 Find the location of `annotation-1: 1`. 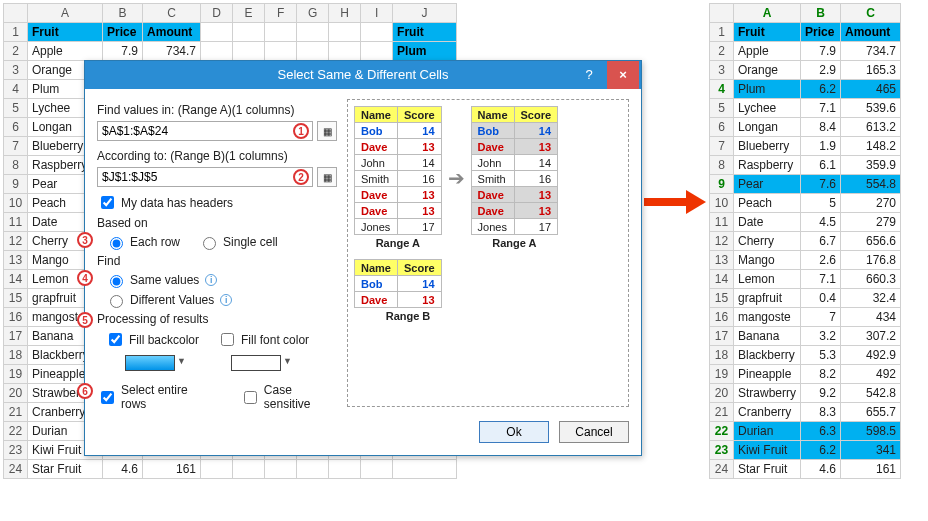

annotation-1: 1 is located at coordinates (301, 131).